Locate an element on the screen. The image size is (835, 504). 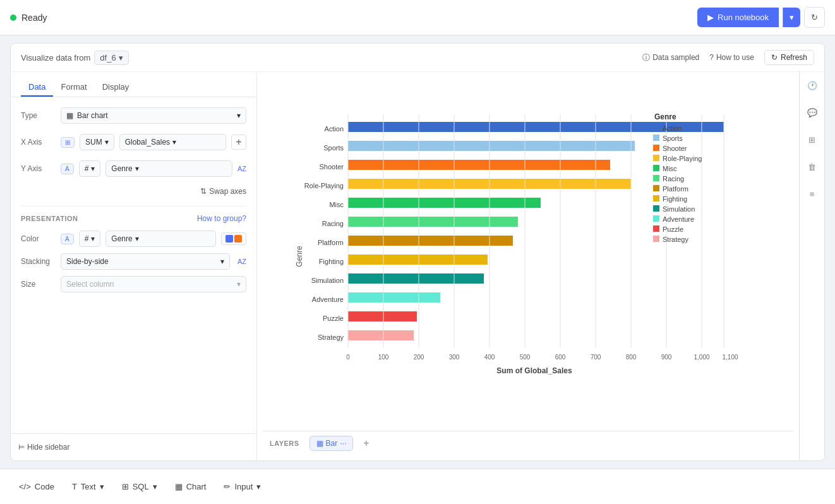
svg-text: 700 is located at coordinates (596, 357).